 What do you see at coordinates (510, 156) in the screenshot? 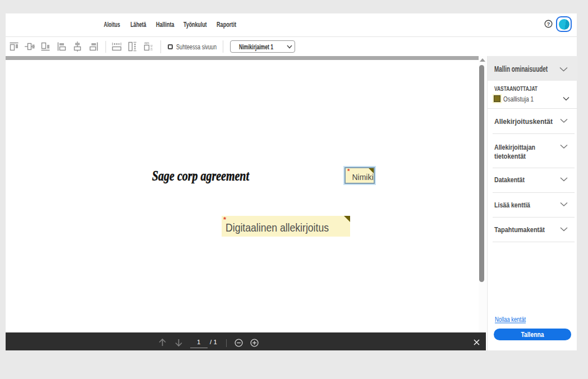
I see `svg-text: tietokentät` at bounding box center [510, 156].